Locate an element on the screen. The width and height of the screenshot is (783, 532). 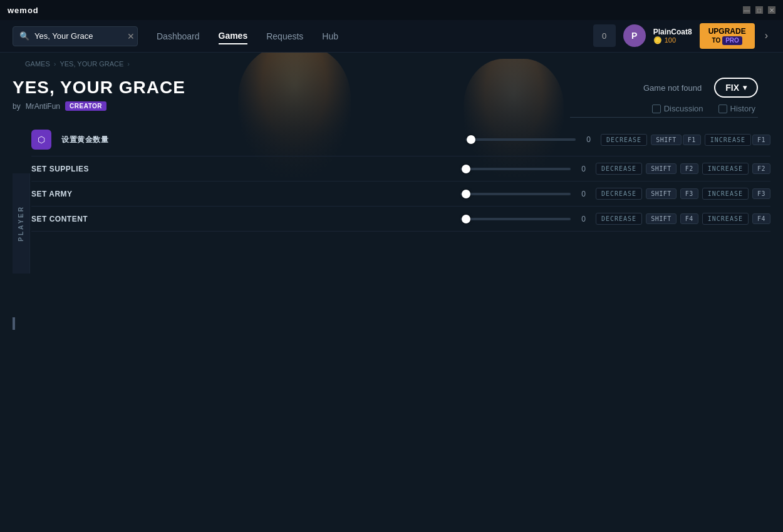
notification-button: 0 is located at coordinates (604, 36).